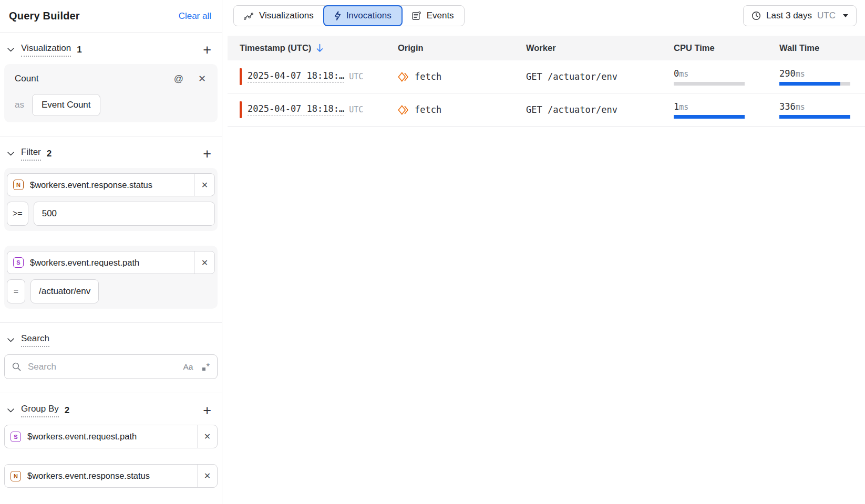  Describe the element at coordinates (188, 367) in the screenshot. I see `match-case-icon: Aa` at that location.